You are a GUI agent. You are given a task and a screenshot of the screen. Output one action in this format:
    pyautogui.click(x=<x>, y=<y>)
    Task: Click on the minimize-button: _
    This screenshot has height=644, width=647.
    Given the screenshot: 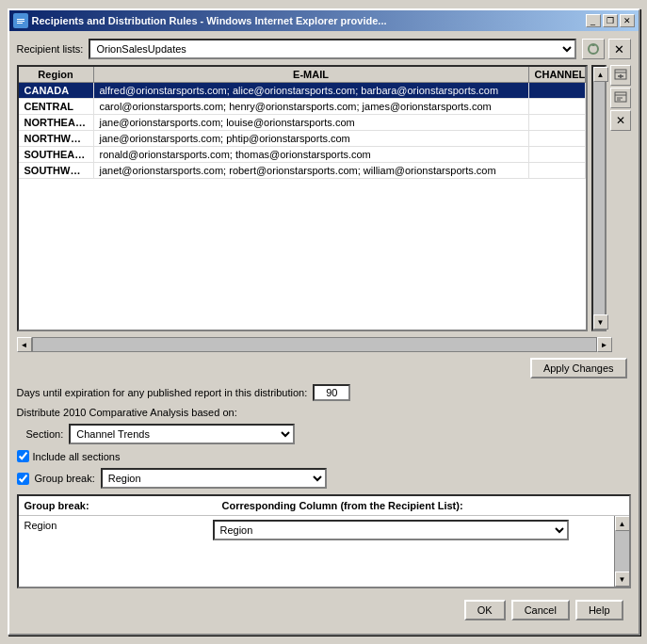 What is the action you would take?
    pyautogui.click(x=593, y=21)
    